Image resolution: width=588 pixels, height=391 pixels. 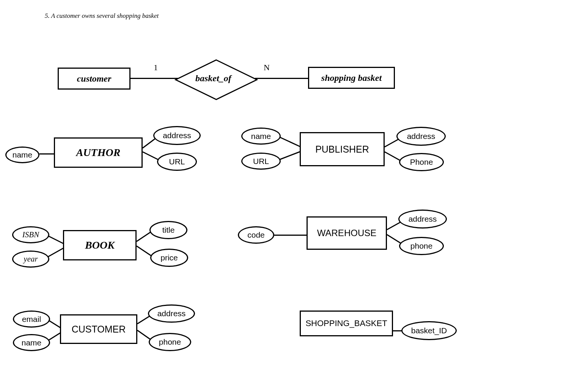 I want to click on diagram-caption: 5. A customer owns several shopping bask…, so click(x=102, y=16).